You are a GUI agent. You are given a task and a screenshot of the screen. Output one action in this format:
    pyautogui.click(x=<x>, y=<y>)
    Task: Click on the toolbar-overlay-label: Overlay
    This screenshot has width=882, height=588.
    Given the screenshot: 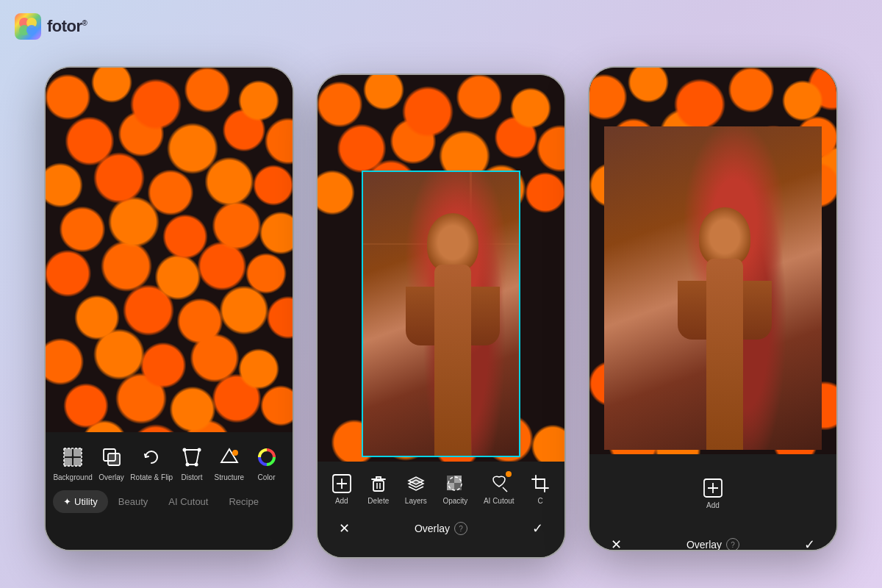 What is the action you would take?
    pyautogui.click(x=111, y=478)
    